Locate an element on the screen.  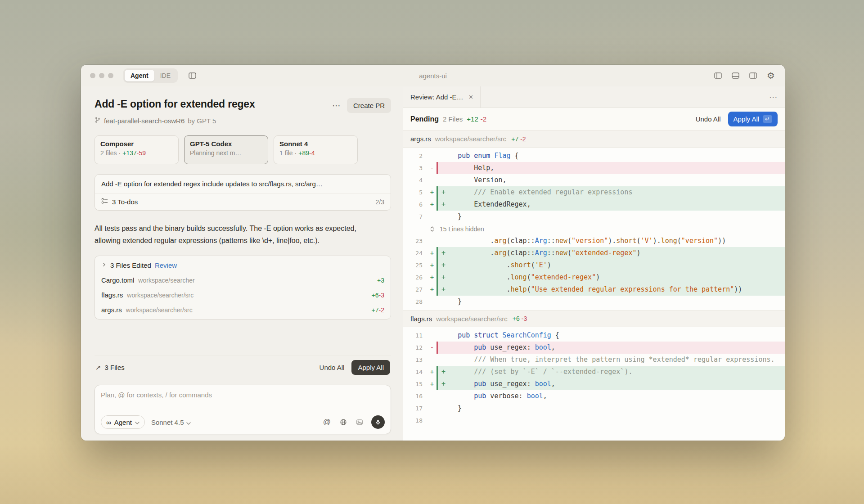
file-name: Cargo.toml is located at coordinates (118, 280).